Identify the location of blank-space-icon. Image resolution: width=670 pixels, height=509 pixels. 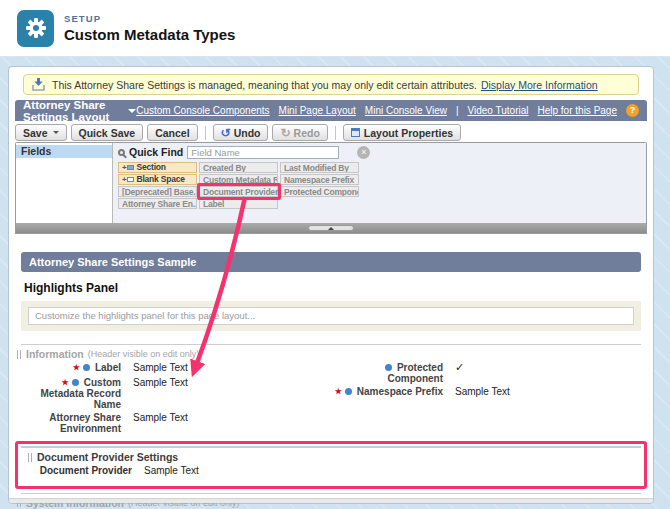
(130, 180).